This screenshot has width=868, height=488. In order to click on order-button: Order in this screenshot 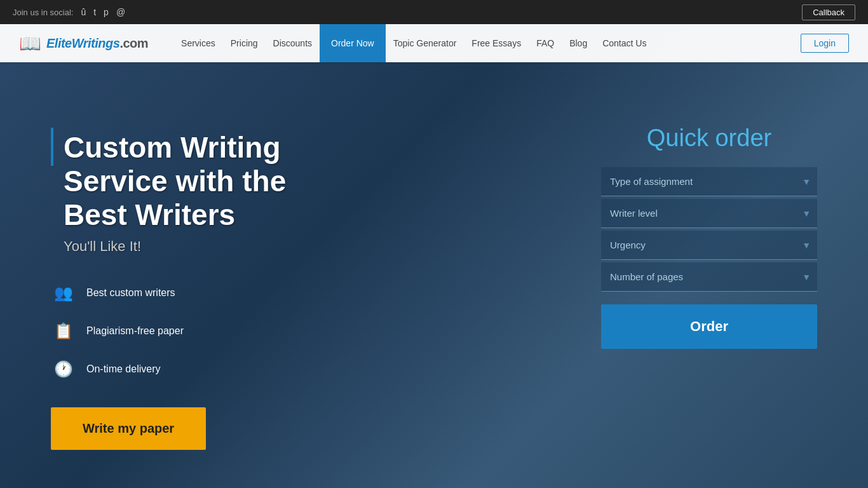, I will do `click(709, 327)`.